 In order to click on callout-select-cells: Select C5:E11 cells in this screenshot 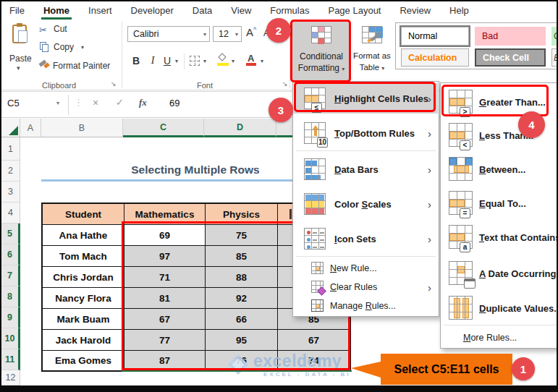, I will do `click(447, 369)`.